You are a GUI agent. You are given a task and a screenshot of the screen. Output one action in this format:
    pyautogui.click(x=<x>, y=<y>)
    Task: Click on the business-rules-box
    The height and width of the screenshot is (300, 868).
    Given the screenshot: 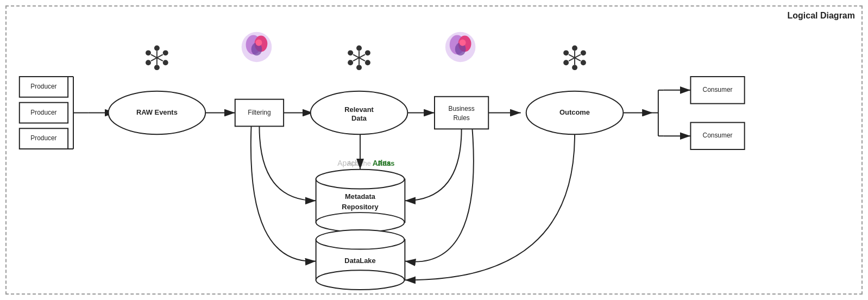 What is the action you would take?
    pyautogui.click(x=462, y=113)
    